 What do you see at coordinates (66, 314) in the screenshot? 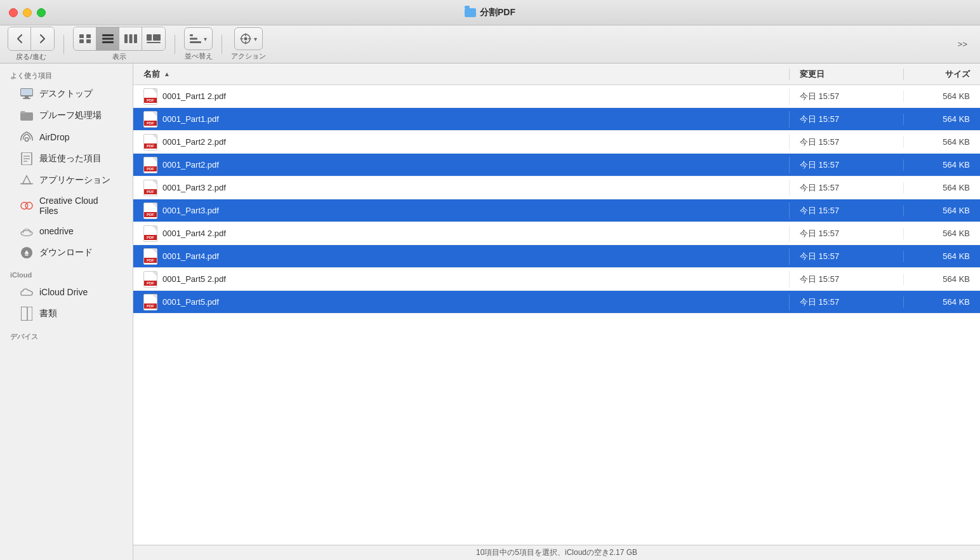
I see `sidebar-item-documents: 書類` at bounding box center [66, 314].